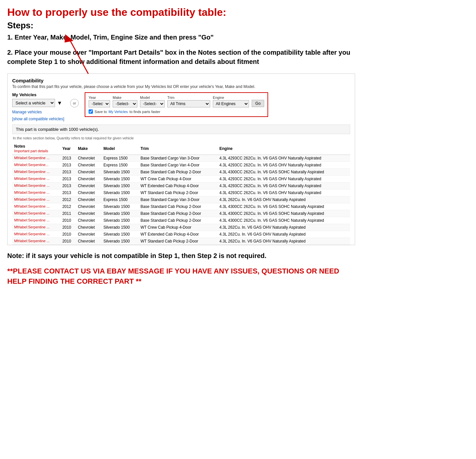  What do you see at coordinates (99, 104) in the screenshot?
I see `year-select: -Select-` at bounding box center [99, 104].